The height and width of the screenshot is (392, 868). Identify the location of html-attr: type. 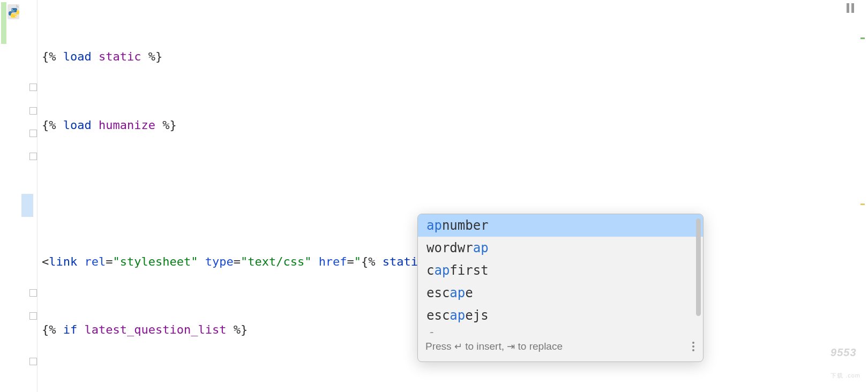
(220, 261).